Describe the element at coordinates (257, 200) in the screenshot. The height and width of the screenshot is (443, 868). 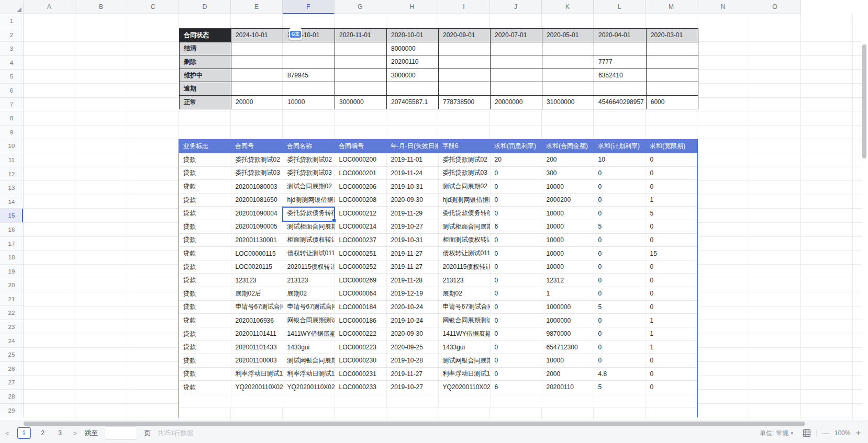
I see `detail-cell: 202001081650` at that location.